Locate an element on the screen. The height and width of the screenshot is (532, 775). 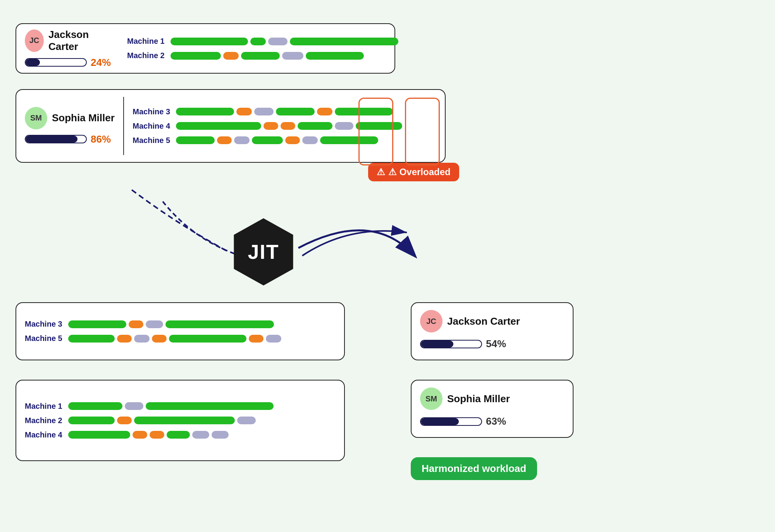
warning-icon: ⚠ is located at coordinates (381, 172).